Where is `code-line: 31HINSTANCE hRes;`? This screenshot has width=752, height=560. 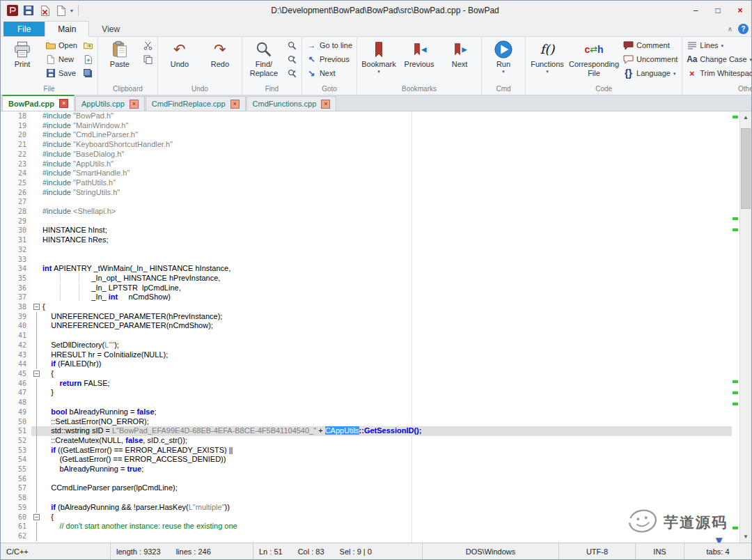
code-line: 31HINSTANCE hRes; is located at coordinates (366, 240).